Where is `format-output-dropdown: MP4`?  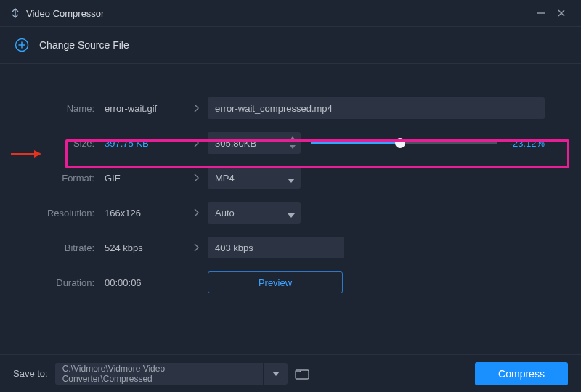 format-output-dropdown: MP4 is located at coordinates (254, 178).